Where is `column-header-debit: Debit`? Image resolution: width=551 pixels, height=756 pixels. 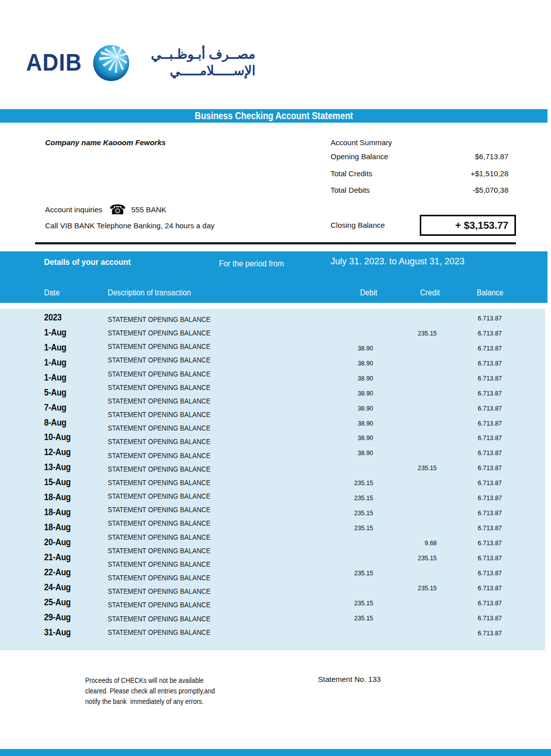
column-header-debit: Debit is located at coordinates (353, 293).